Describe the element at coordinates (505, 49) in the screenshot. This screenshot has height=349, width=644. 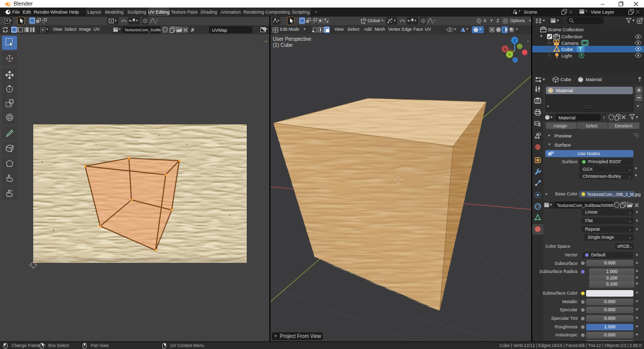
I see `svg-text: X` at that location.